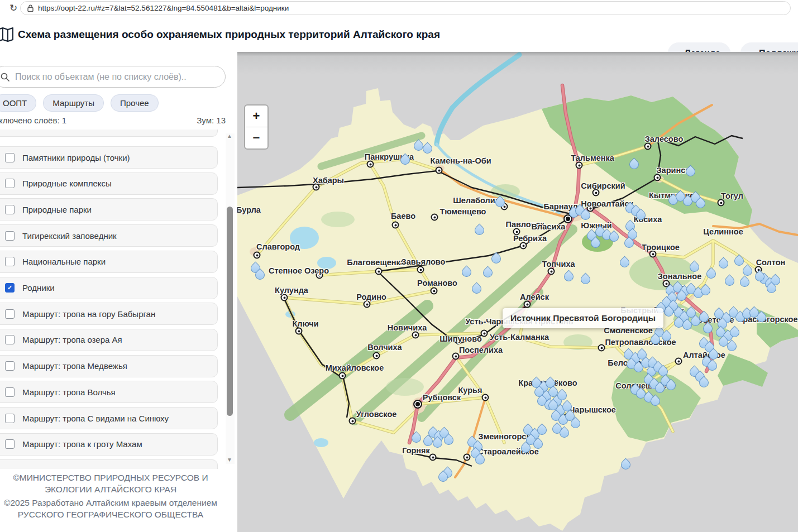 The width and height of the screenshot is (798, 532). Describe the element at coordinates (109, 444) in the screenshot. I see `layer-item-12: Маршрут: тропа к гроту Махам` at that location.